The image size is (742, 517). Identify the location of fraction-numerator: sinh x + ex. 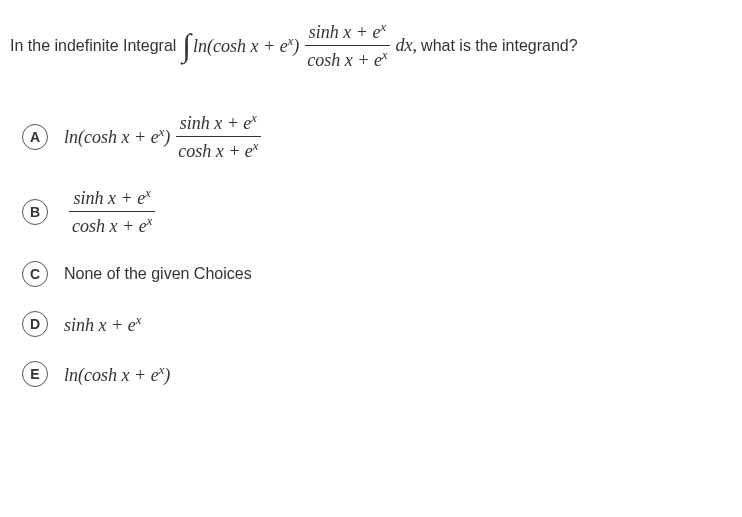
(348, 33).